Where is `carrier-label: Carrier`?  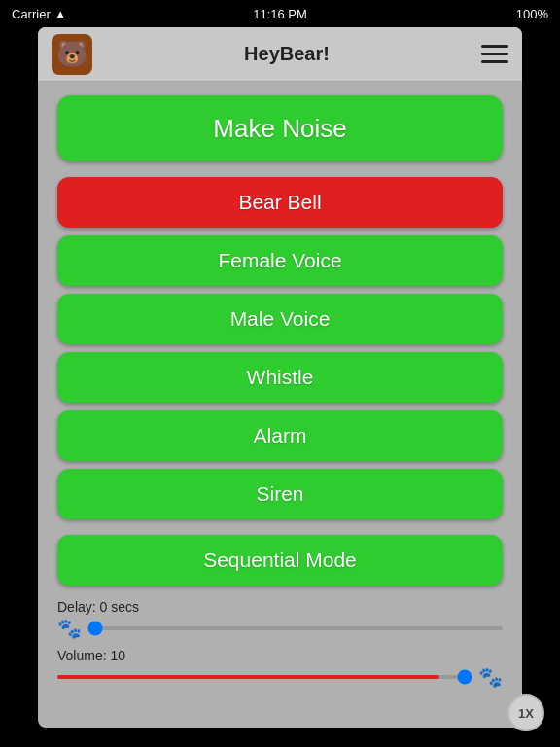
carrier-label: Carrier is located at coordinates (31, 14).